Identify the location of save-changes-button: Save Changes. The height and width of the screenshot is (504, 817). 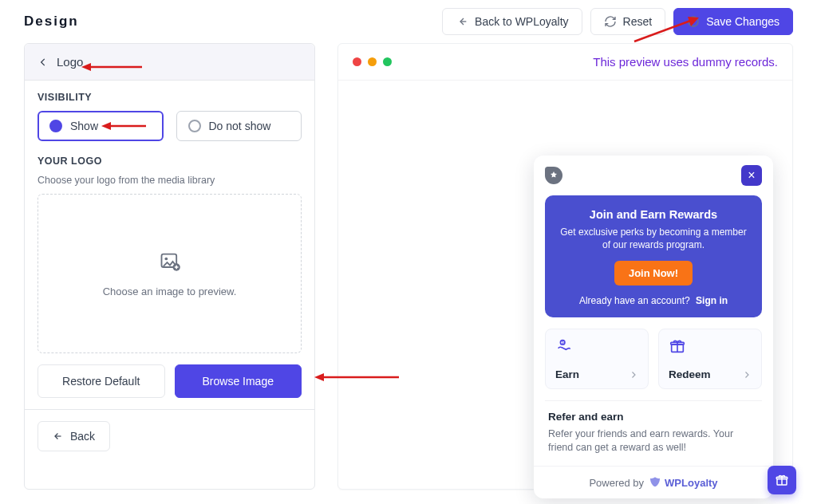
(733, 22).